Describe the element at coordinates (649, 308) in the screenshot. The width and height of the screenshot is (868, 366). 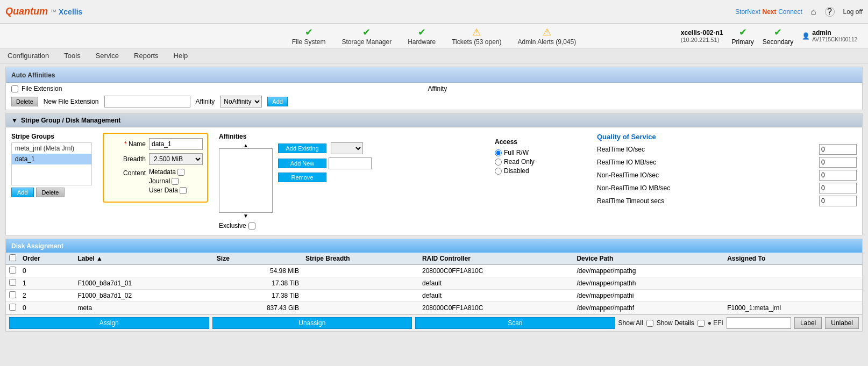
I see `row-device: /dev/mapper/mpathf` at that location.